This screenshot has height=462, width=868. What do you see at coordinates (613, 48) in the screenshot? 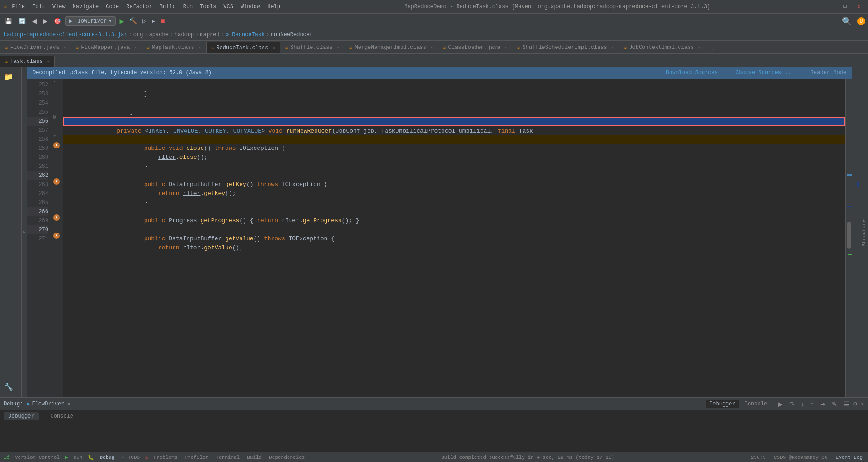
I see `tab-close-shufflescheduler: ✕` at bounding box center [613, 48].